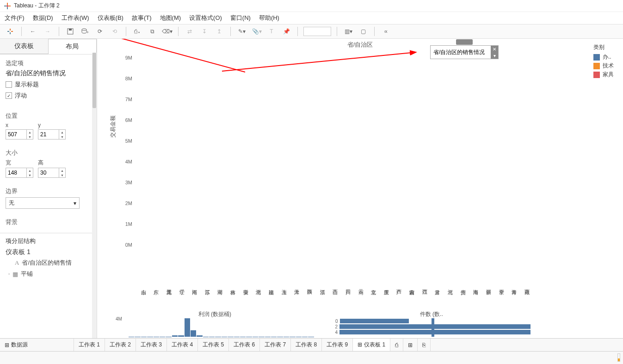 This screenshot has height=364, width=623. What do you see at coordinates (244, 345) in the screenshot?
I see `tab-worksheet-6: 工作表 6` at bounding box center [244, 345].